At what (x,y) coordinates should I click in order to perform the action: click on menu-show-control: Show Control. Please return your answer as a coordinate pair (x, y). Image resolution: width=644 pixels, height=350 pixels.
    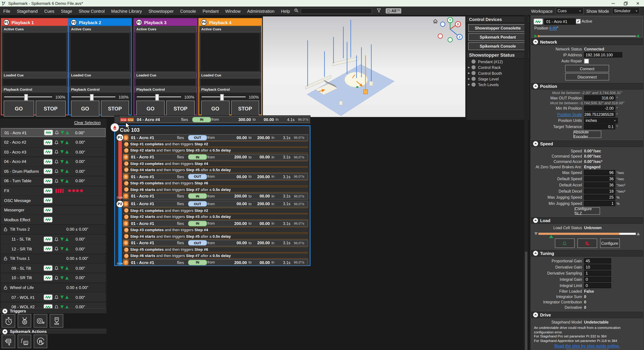
    Looking at the image, I should click on (92, 11).